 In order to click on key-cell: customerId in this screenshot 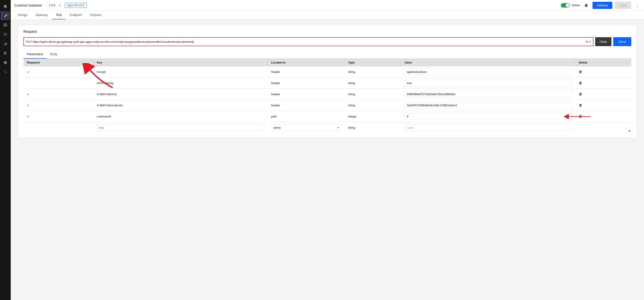, I will do `click(180, 116)`.